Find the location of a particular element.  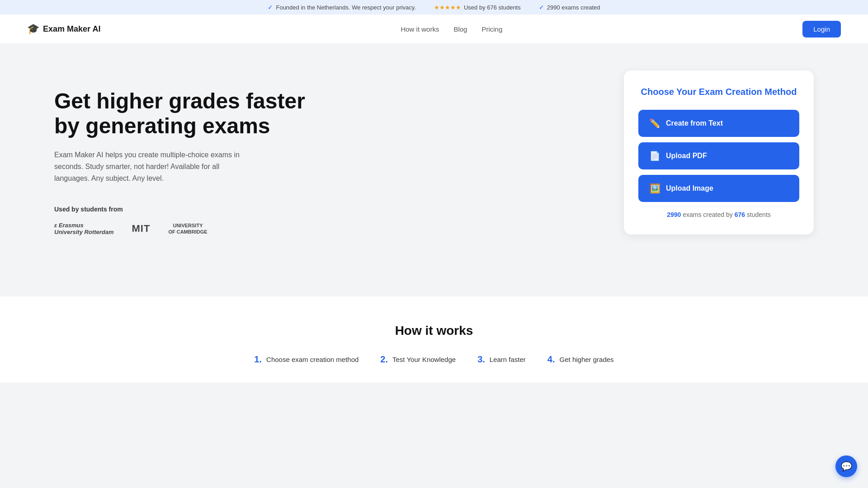

logo-text: Exam Maker AI is located at coordinates (71, 29).